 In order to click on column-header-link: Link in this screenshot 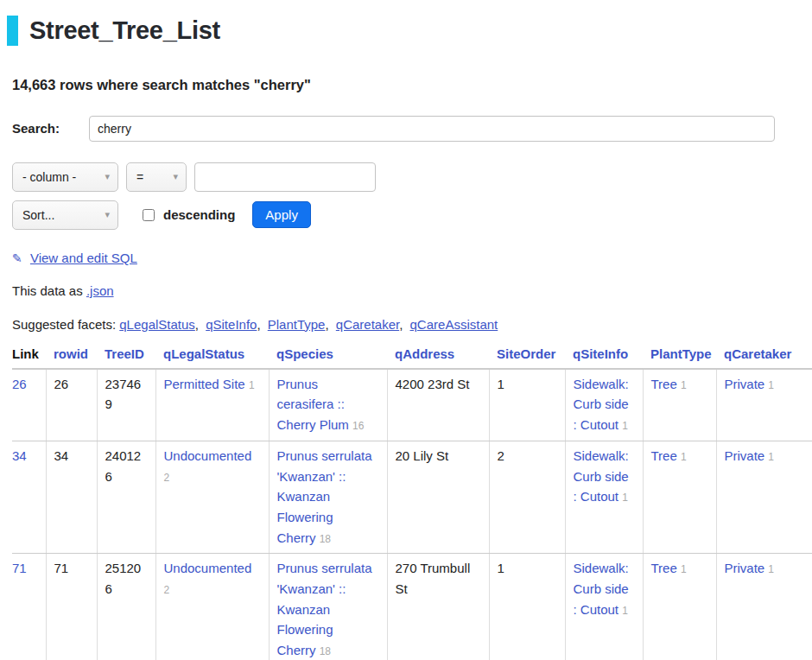, I will do `click(29, 358)`.